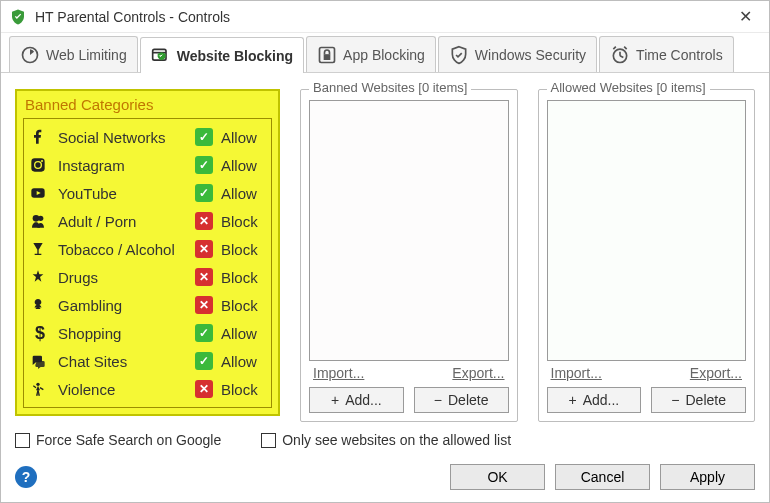  Describe the element at coordinates (518, 54) in the screenshot. I see `tab-windows-security: Windows Security` at that location.